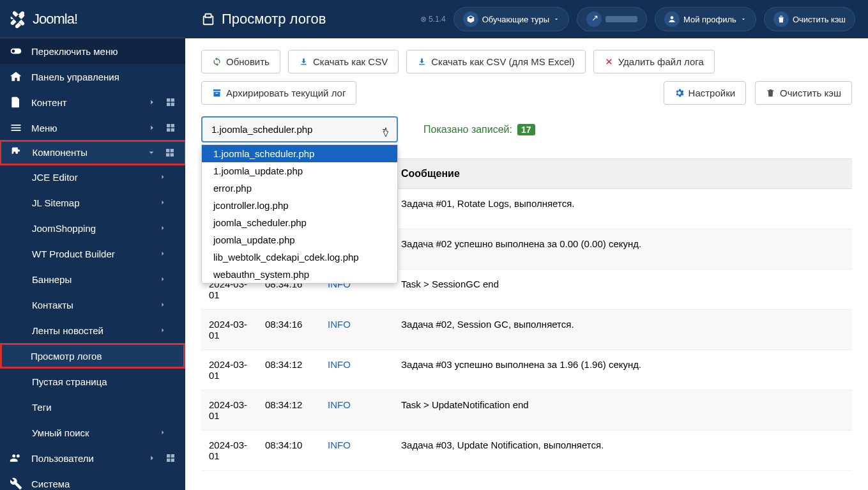 The width and height of the screenshot is (868, 490). I want to click on sidebar-item-logview: Просмотр логов, so click(93, 356).